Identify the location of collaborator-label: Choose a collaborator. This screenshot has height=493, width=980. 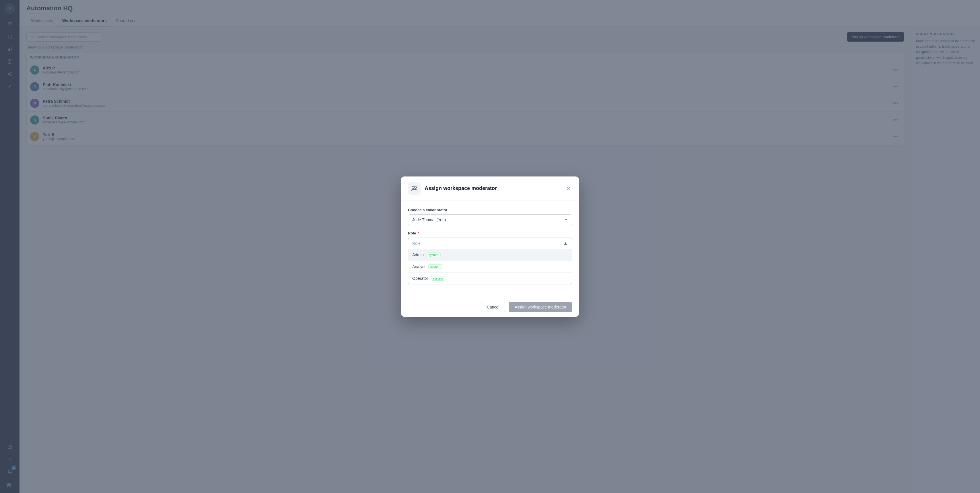
(490, 210).